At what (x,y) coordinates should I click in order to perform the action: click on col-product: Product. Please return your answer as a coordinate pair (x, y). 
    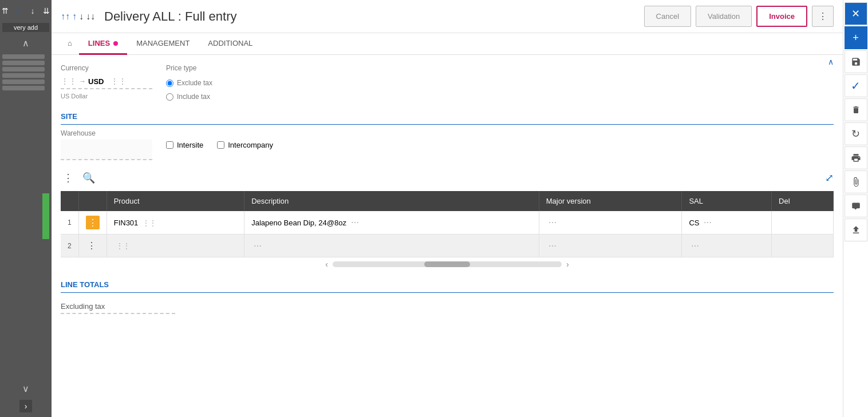
    Looking at the image, I should click on (175, 201).